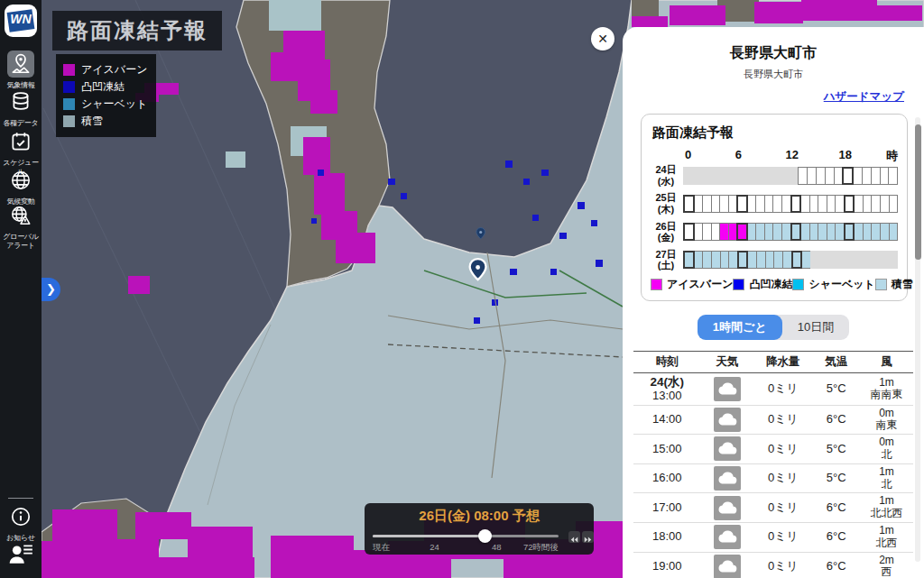  Describe the element at coordinates (886, 514) in the screenshot. I see `wind-direction: 北北西` at that location.